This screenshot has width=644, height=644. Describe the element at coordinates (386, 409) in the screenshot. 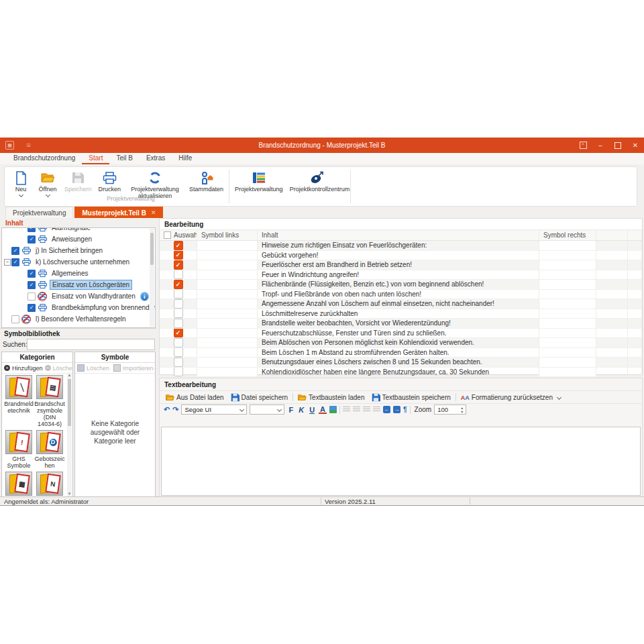

I see `indent-decrease-icon: ←` at that location.